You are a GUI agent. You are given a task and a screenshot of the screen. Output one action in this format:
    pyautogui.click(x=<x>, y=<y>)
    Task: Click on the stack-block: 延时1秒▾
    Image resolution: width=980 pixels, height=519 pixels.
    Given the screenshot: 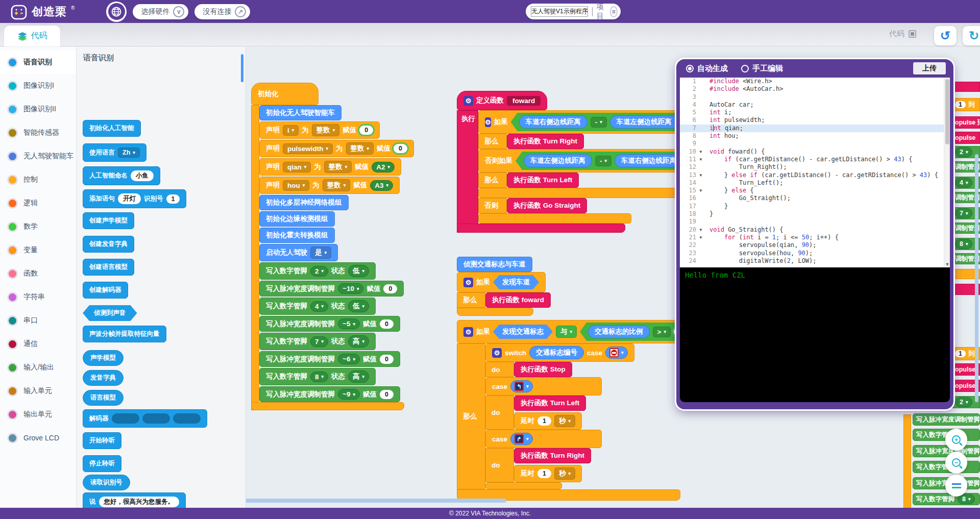 What is the action you would take?
    pyautogui.click(x=548, y=421)
    